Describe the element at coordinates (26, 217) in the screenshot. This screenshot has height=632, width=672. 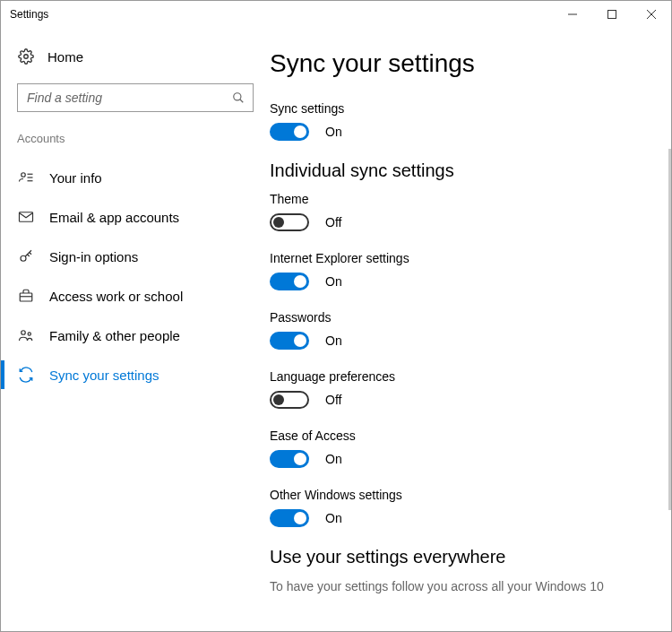
I see `mail-icon` at that location.